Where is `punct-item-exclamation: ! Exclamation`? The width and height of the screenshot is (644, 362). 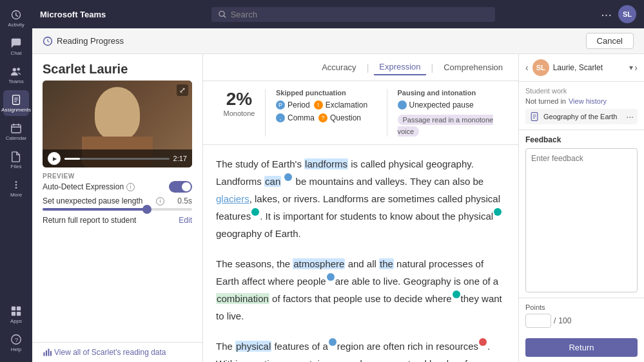
punct-item-exclamation: ! Exclamation is located at coordinates (340, 105).